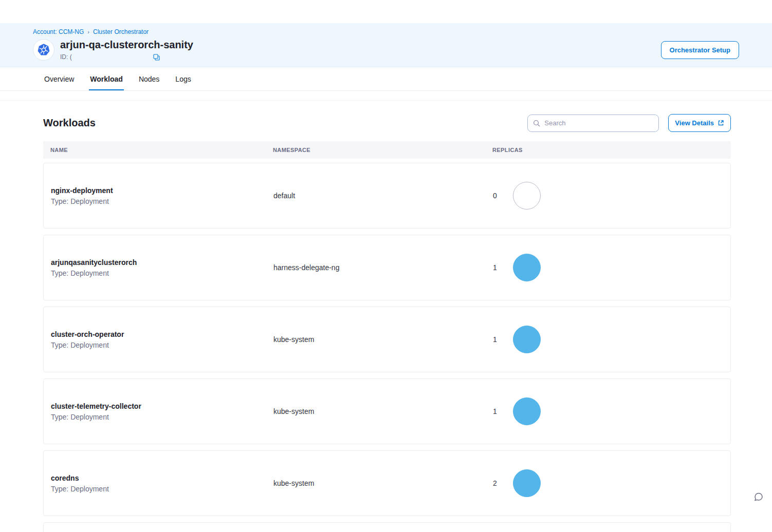 The height and width of the screenshot is (532, 772). I want to click on workload-replicas-cell: 0, so click(608, 196).